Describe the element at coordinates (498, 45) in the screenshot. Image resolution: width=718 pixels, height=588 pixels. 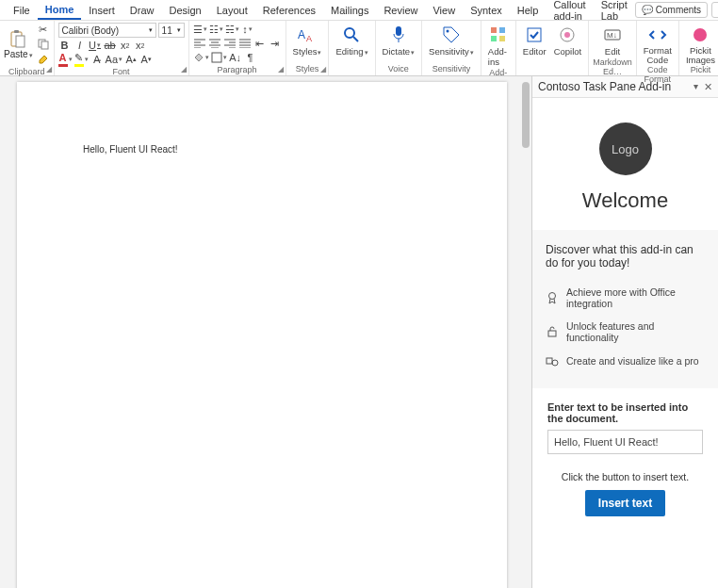
I see `addins-button: Add-ins` at that location.